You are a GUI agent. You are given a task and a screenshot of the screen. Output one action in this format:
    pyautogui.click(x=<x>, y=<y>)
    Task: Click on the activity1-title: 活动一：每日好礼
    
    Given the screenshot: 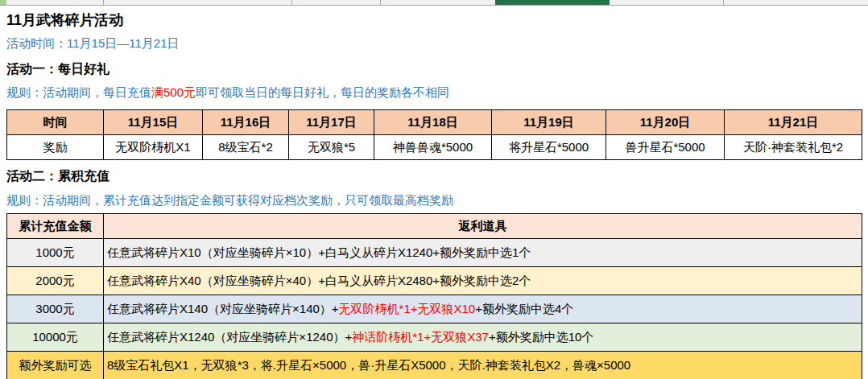 What is the action you would take?
    pyautogui.click(x=58, y=69)
    